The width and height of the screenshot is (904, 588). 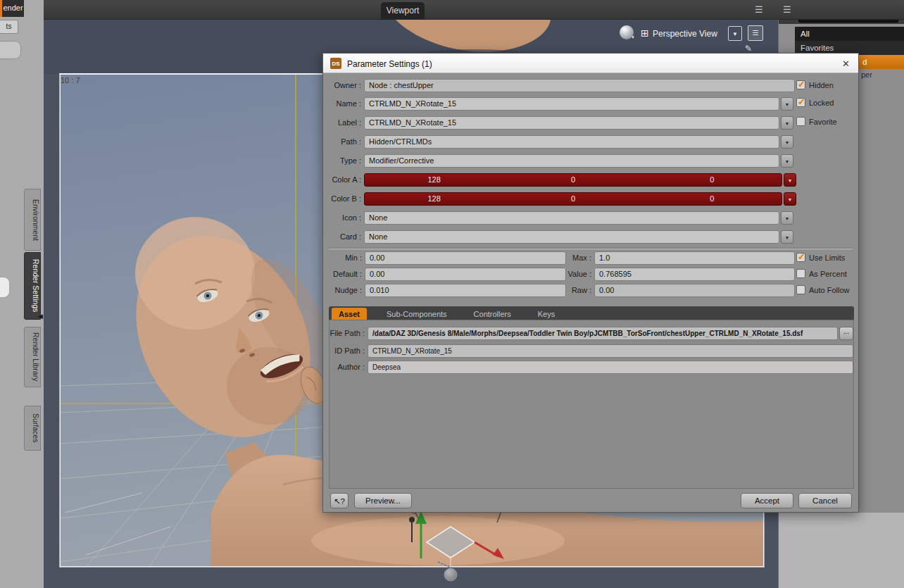 I want to click on card-row: Card : None ▼, so click(x=591, y=237).